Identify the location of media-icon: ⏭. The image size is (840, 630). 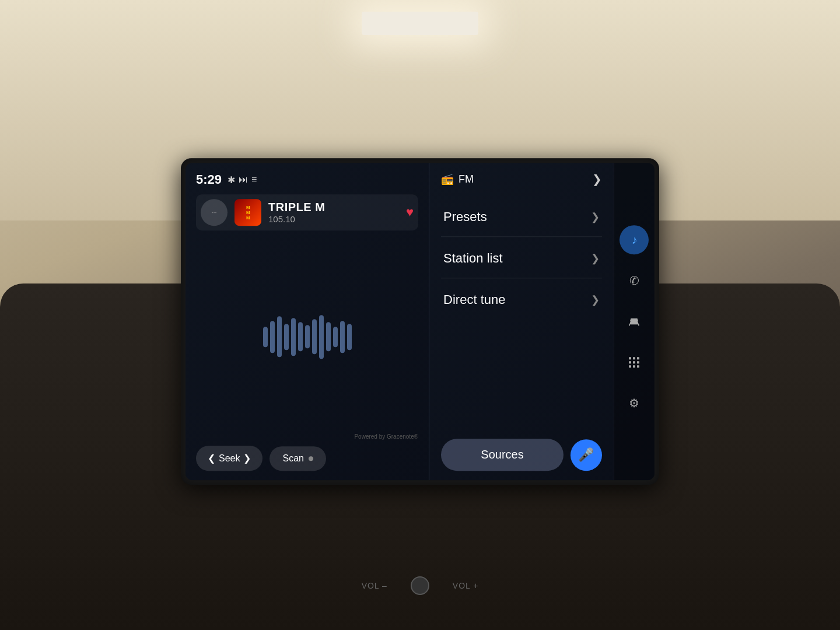
(243, 180).